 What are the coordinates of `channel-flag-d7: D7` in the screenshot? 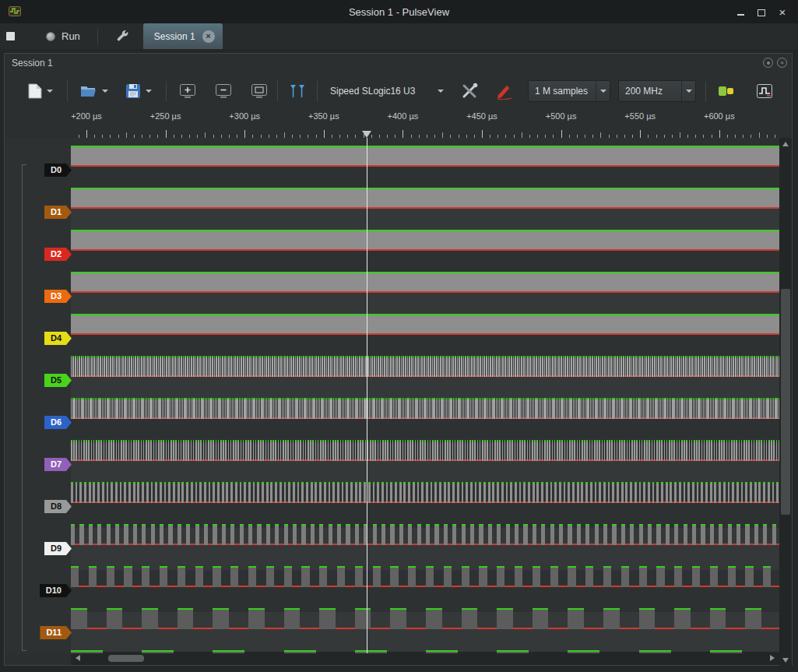 It's located at (58, 464).